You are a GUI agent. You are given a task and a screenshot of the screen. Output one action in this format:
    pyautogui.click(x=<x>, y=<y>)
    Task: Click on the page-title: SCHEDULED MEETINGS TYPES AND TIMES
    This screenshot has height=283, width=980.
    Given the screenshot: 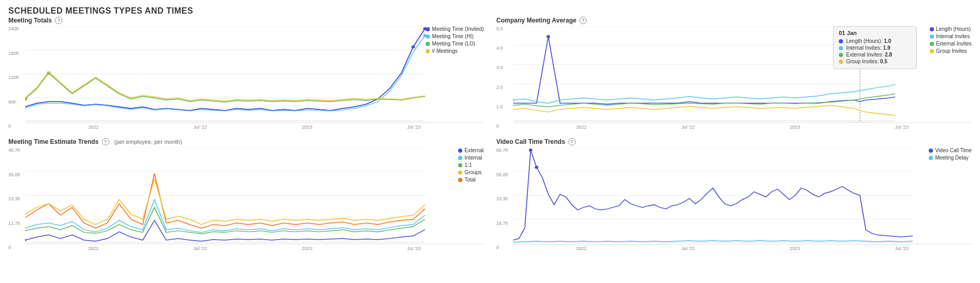 What is the action you would take?
    pyautogui.click(x=490, y=11)
    